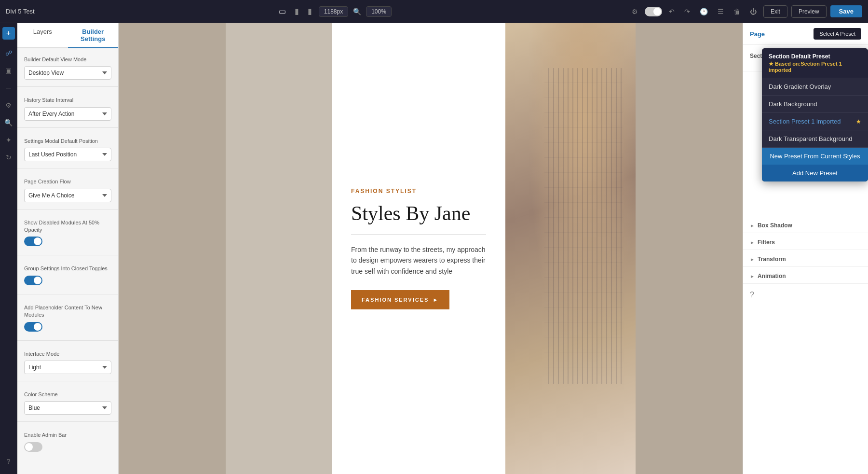 This screenshot has width=868, height=474. What do you see at coordinates (334, 12) in the screenshot?
I see `topbar-center: ▭ ▮ ▮ 1188px 🔍 100%` at bounding box center [334, 12].